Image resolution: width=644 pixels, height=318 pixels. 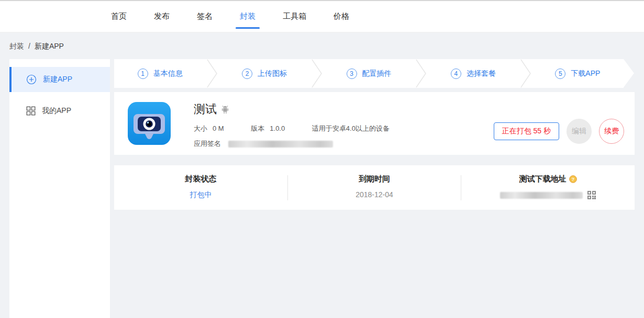 What do you see at coordinates (578, 74) in the screenshot?
I see `step-download-app: 5 下载APP` at bounding box center [578, 74].